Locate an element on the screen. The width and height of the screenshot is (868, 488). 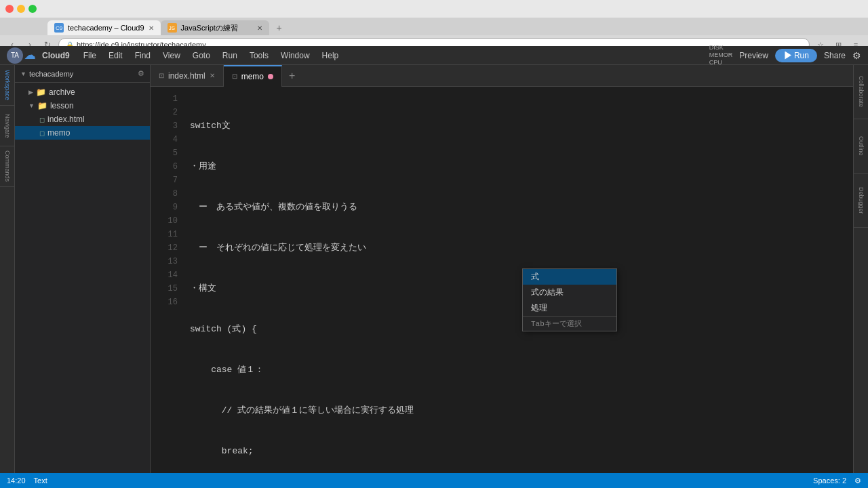
menu-find: Find is located at coordinates (142, 56).